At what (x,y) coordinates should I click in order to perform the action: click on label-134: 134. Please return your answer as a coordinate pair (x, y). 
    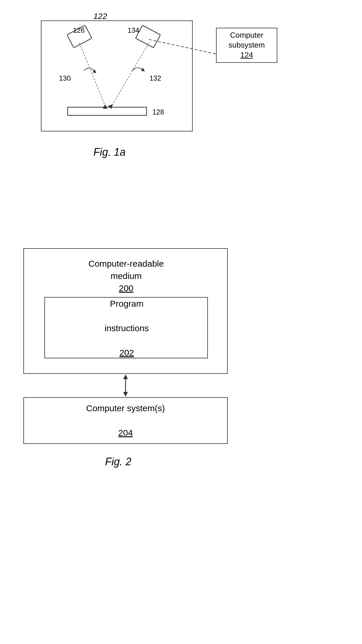
    Looking at the image, I should click on (133, 30).